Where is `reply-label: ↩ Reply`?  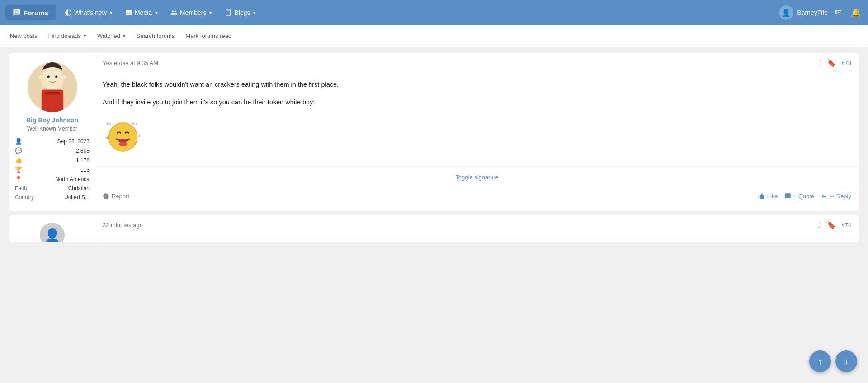
reply-label: ↩ Reply is located at coordinates (840, 196).